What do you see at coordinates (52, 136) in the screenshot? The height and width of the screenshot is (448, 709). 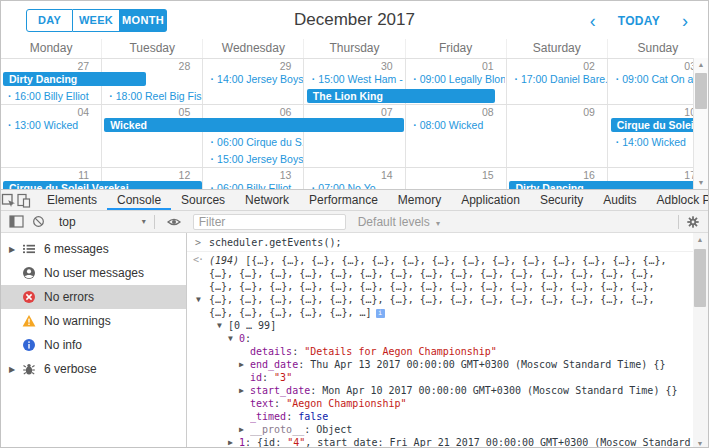 I see `calendar-day-cell: 04` at bounding box center [52, 136].